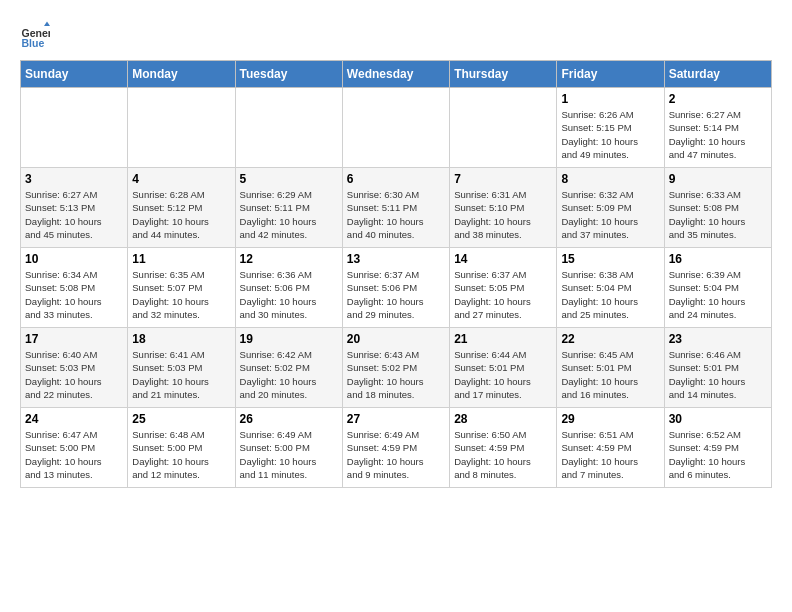 The height and width of the screenshot is (612, 792). What do you see at coordinates (396, 368) in the screenshot?
I see `day-cell: 20Sunrise: 6:43 AM Sunset: 5:02 PM Dayli…` at bounding box center [396, 368].